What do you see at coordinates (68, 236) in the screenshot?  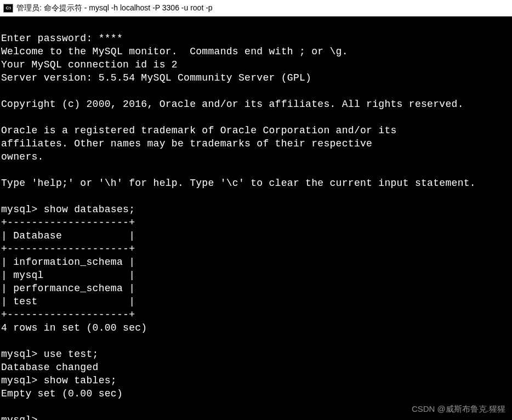 I see `terminal-line: | Database |` at bounding box center [68, 236].